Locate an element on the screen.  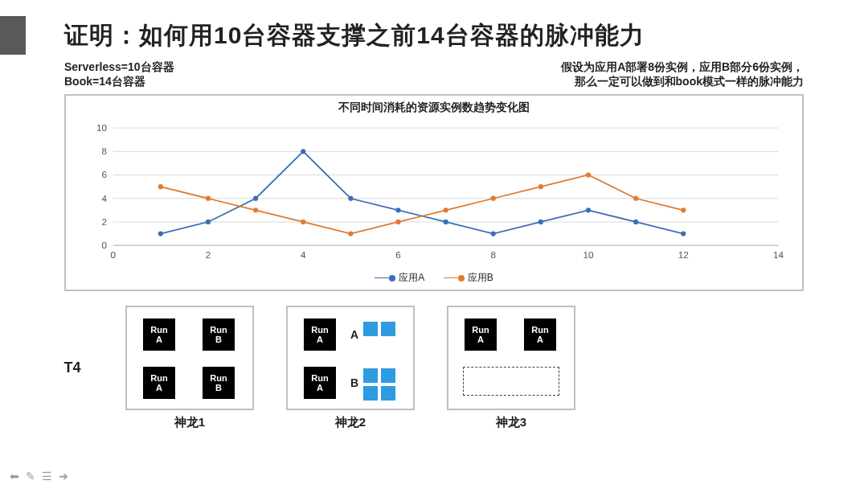
box-caption-3: 神龙3 is located at coordinates (511, 423).